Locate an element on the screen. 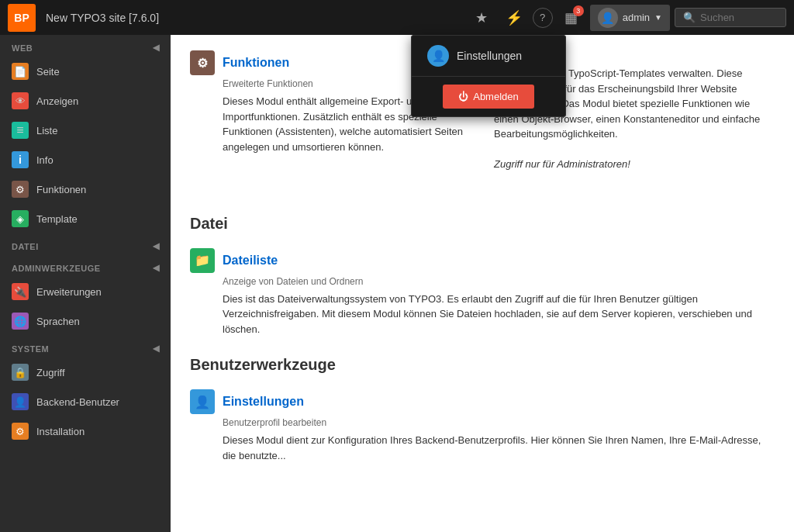 This screenshot has height=532, width=794. einstellungen-title-text: Einstellungen is located at coordinates (264, 402).